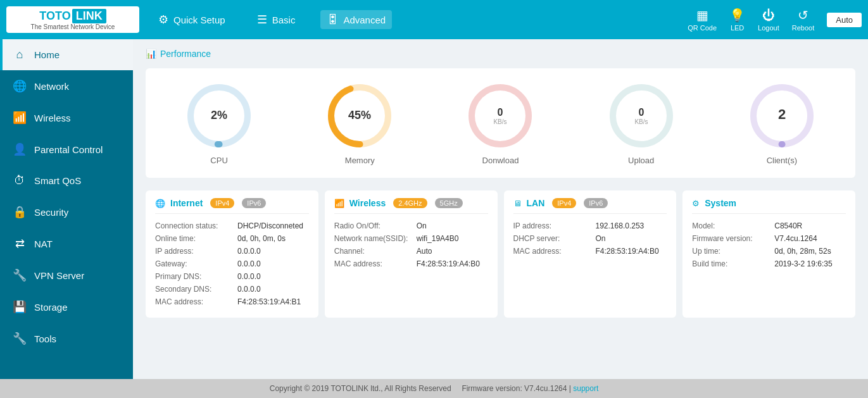  What do you see at coordinates (590, 254) in the screenshot?
I see `lan-card: 🖥 LAN IPv4 IPv6 IP address: 192.168.0.25…` at bounding box center [590, 254].